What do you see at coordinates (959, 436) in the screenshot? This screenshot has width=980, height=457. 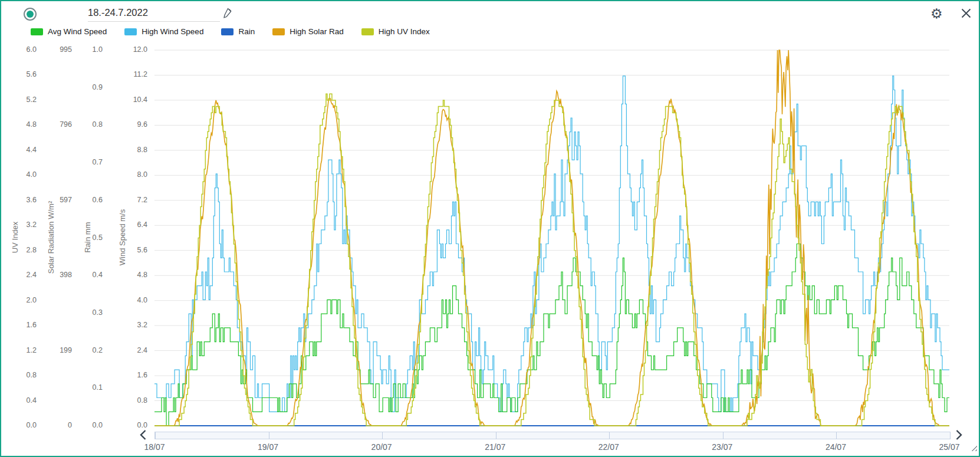 I see `chevron-right-icon` at bounding box center [959, 436].